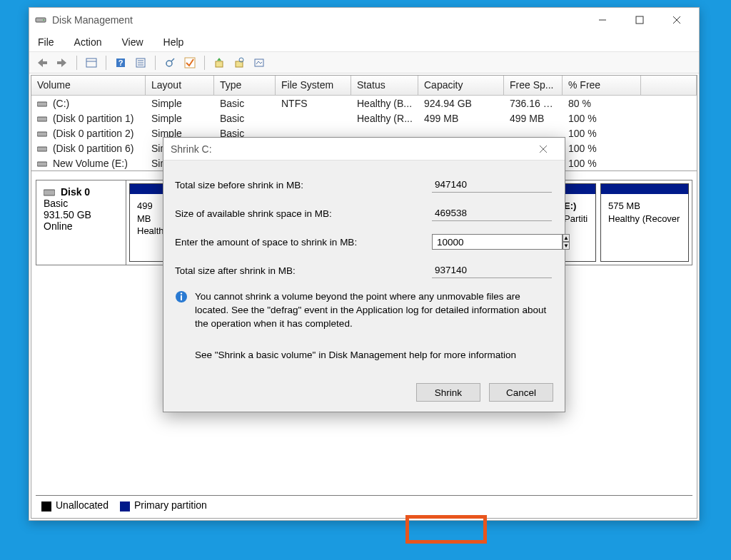  I want to click on settings-icon, so click(259, 63).